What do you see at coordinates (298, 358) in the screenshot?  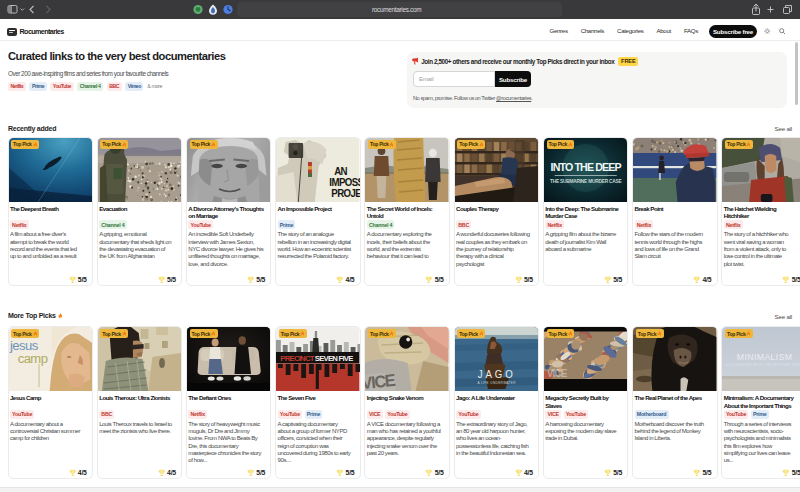 I see `svg-text: PRECINCT` at bounding box center [298, 358].